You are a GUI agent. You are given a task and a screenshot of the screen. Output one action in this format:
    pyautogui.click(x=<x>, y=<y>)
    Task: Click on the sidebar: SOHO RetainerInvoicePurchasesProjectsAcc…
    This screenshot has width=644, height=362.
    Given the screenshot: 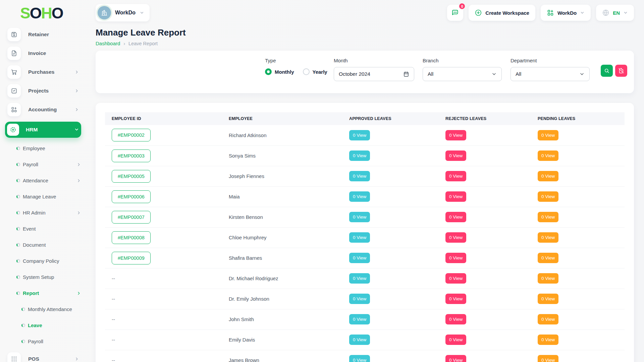 What is the action you would take?
    pyautogui.click(x=44, y=181)
    